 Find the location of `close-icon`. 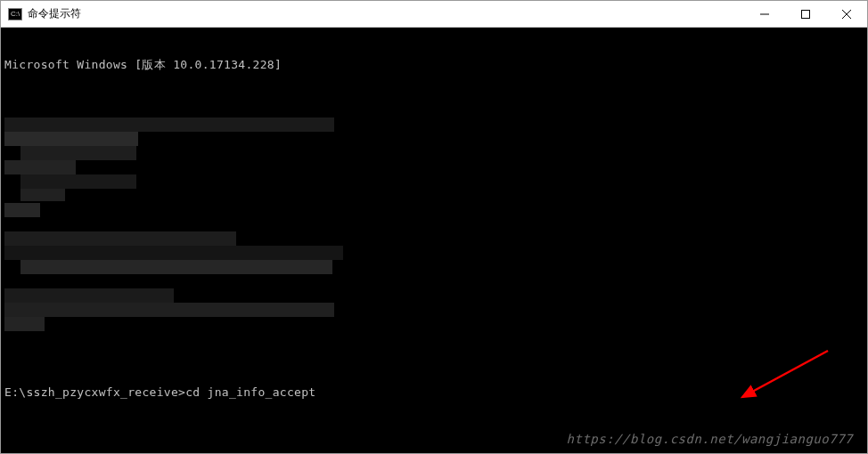

close-icon is located at coordinates (847, 14).